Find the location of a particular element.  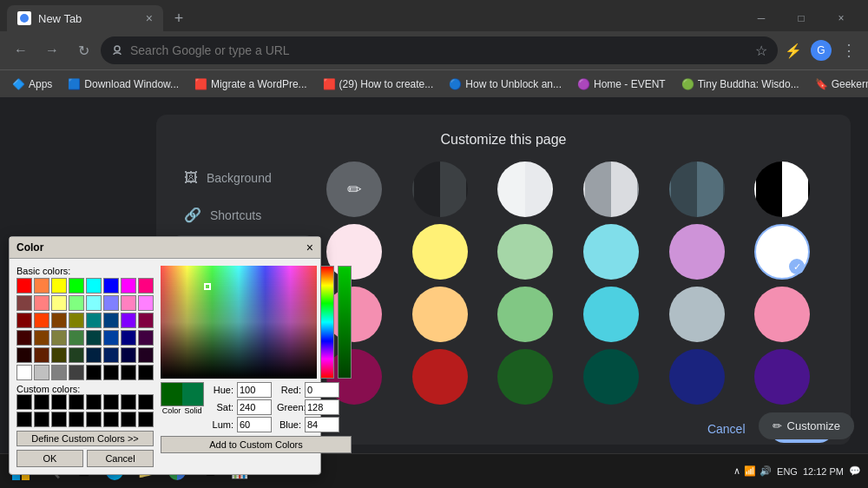

swatch-light-cyan is located at coordinates (94, 303).